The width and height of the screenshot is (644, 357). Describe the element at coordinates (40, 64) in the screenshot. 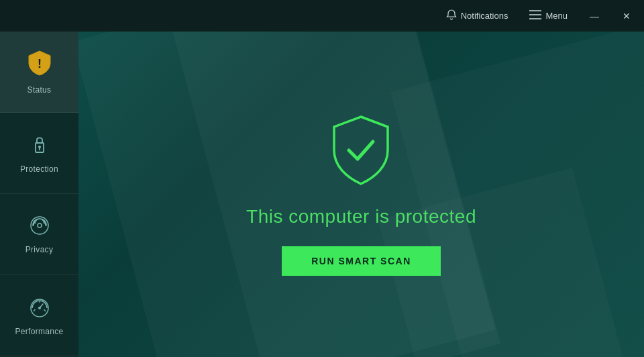

I see `status-icon: !` at that location.